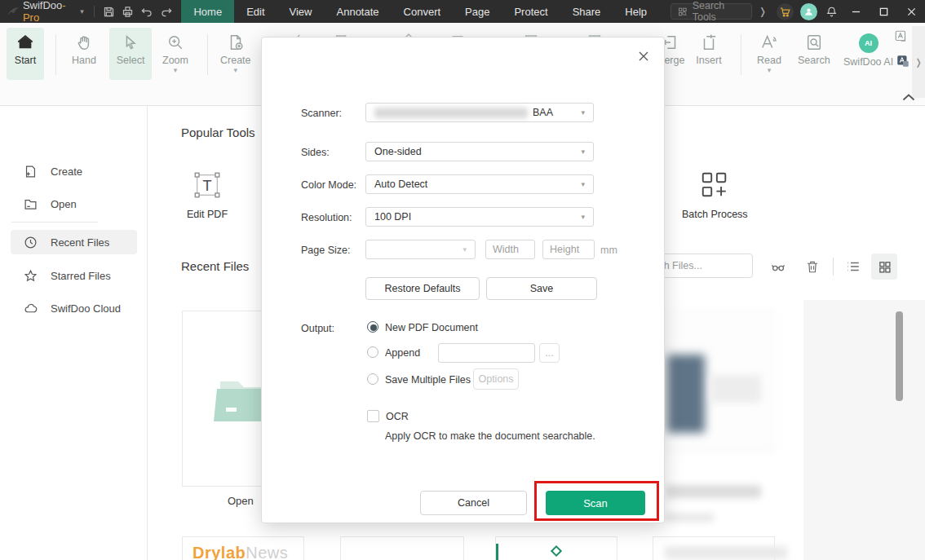  Describe the element at coordinates (903, 63) in the screenshot. I see `translate-filled-icon` at that location.